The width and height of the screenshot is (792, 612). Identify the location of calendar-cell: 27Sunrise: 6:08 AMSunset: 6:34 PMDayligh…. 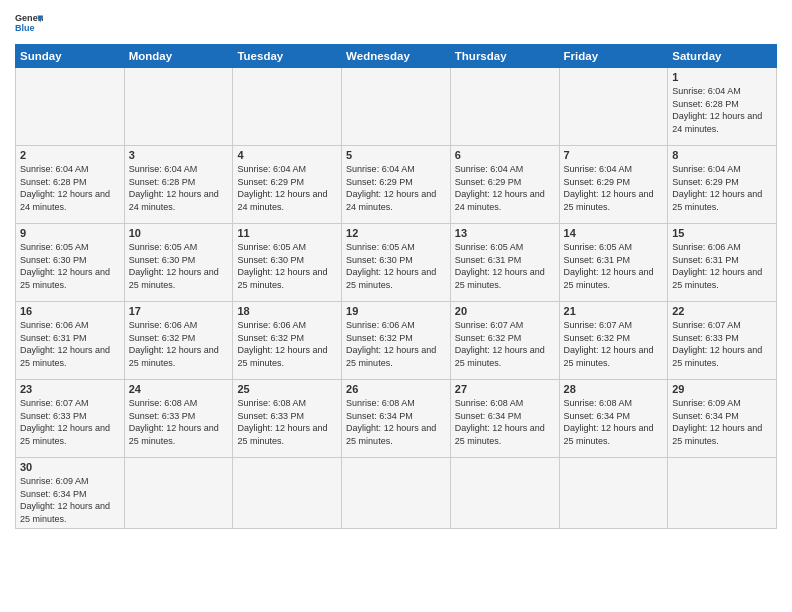
(504, 419).